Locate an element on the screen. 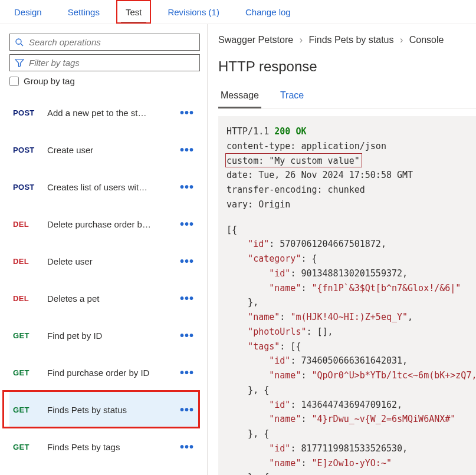 The width and height of the screenshot is (476, 475). operation-row: POSTCreate user••• is located at coordinates (105, 150).